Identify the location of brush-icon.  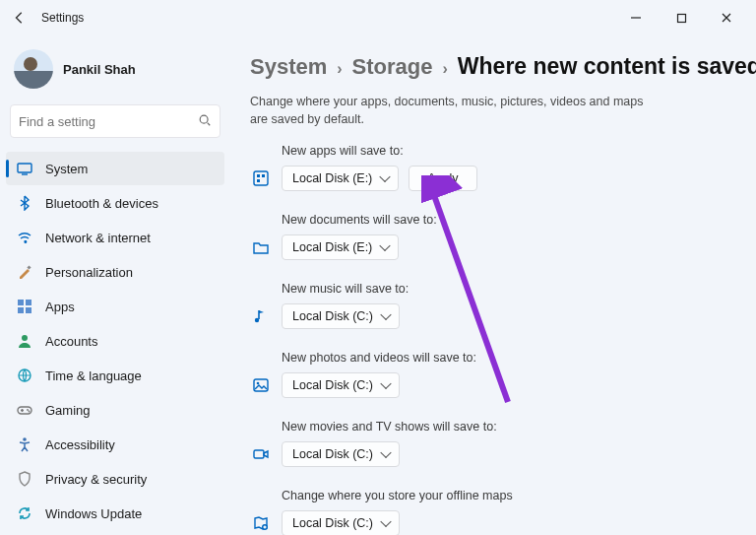
(25, 272).